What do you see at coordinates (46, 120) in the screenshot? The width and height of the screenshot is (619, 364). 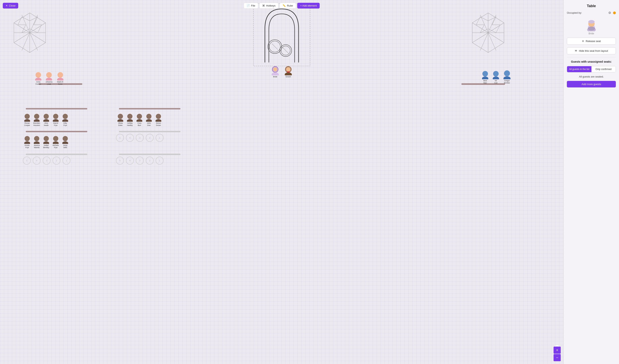 I see `guest-alice-neale: AliceNeale` at bounding box center [46, 120].